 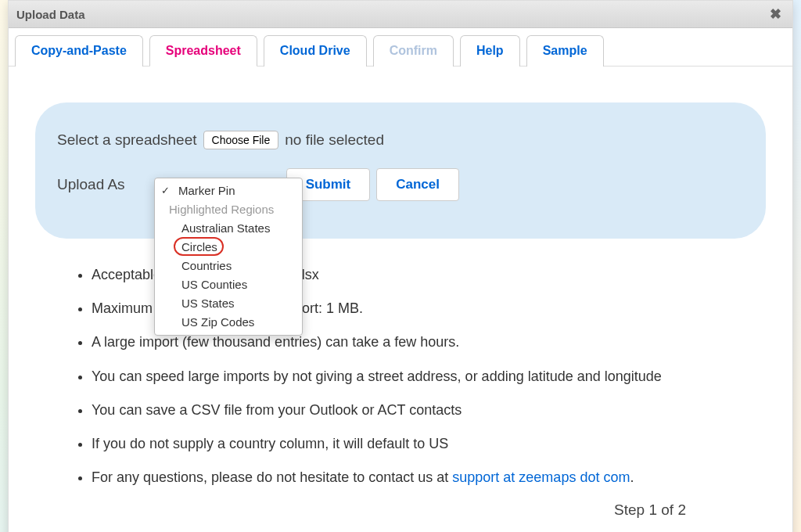 What do you see at coordinates (79, 51) in the screenshot?
I see `tab-copy-and-paste: Copy-and-Paste` at bounding box center [79, 51].